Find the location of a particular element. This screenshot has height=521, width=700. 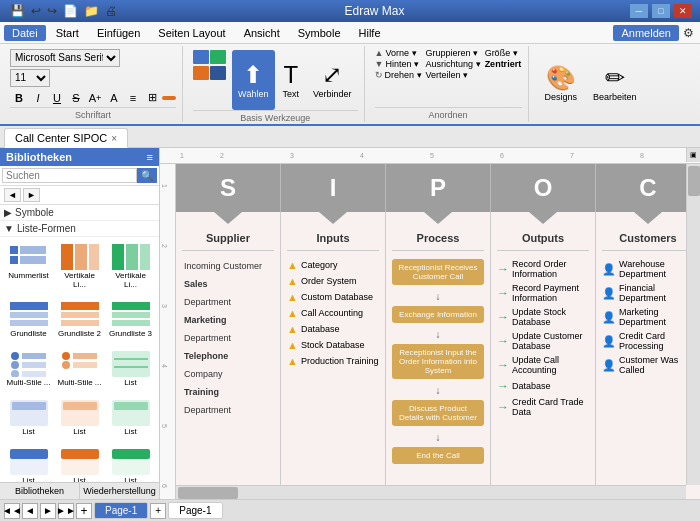

page-add-button: + is located at coordinates (84, 511).